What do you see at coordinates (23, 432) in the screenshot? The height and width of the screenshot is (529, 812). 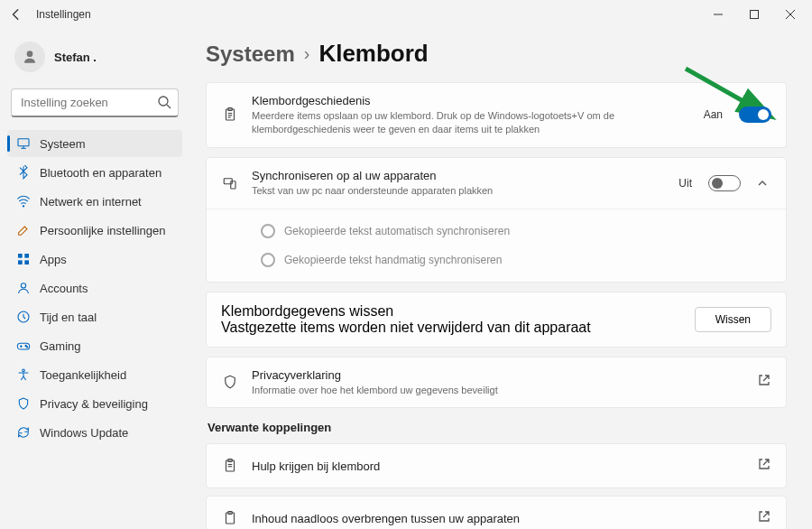 I see `update-icon` at bounding box center [23, 432].